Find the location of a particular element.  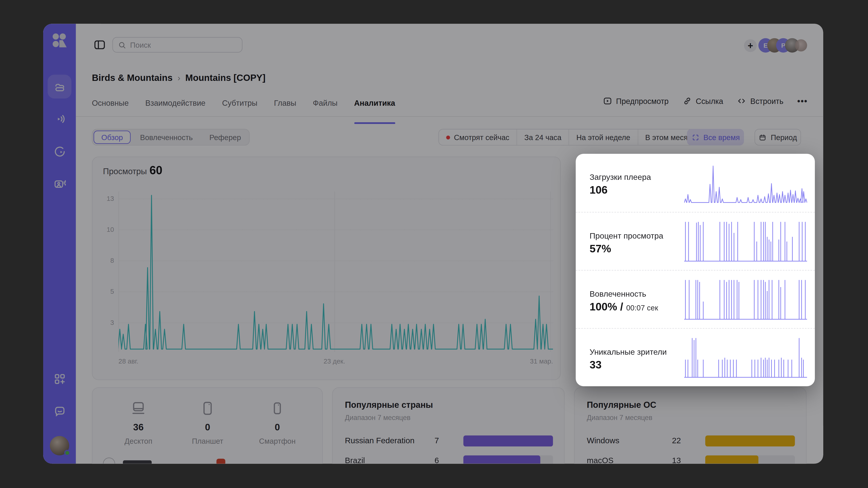

metric-player-loads: Загрузки плеера 106 is located at coordinates (695, 183).